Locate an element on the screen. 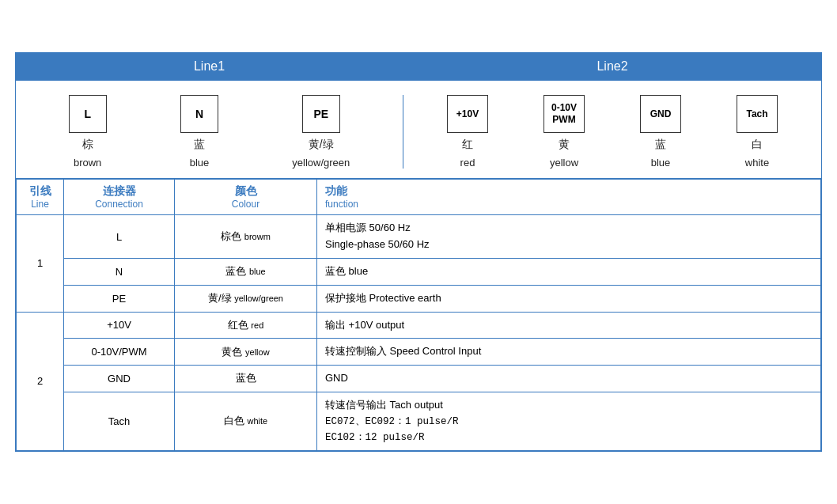  wire-box: L is located at coordinates (88, 114).